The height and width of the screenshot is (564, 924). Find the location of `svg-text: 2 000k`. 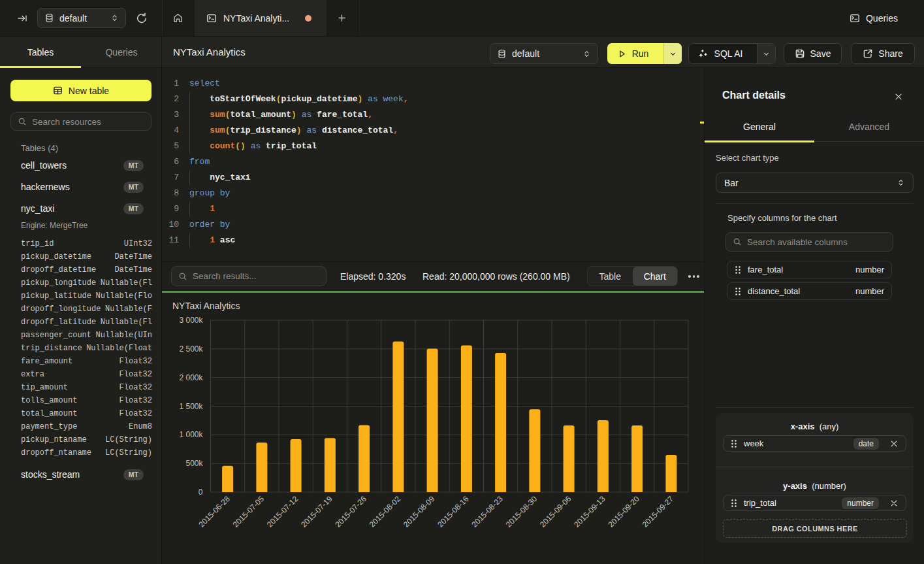

svg-text: 2 000k is located at coordinates (191, 378).